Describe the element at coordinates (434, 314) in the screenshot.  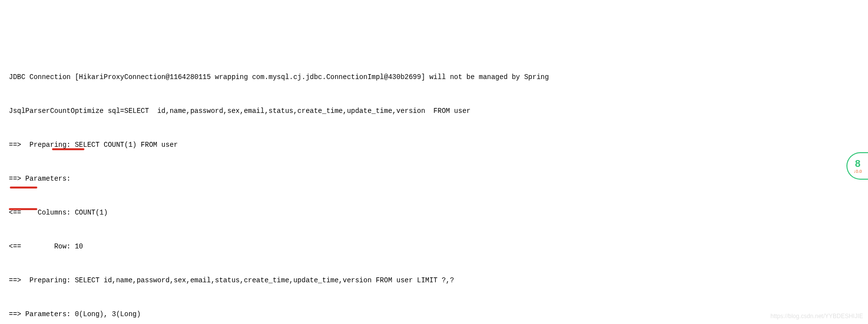
I see `log-line: ==> Parameters: 0(Long), 3(Long)` at that location.